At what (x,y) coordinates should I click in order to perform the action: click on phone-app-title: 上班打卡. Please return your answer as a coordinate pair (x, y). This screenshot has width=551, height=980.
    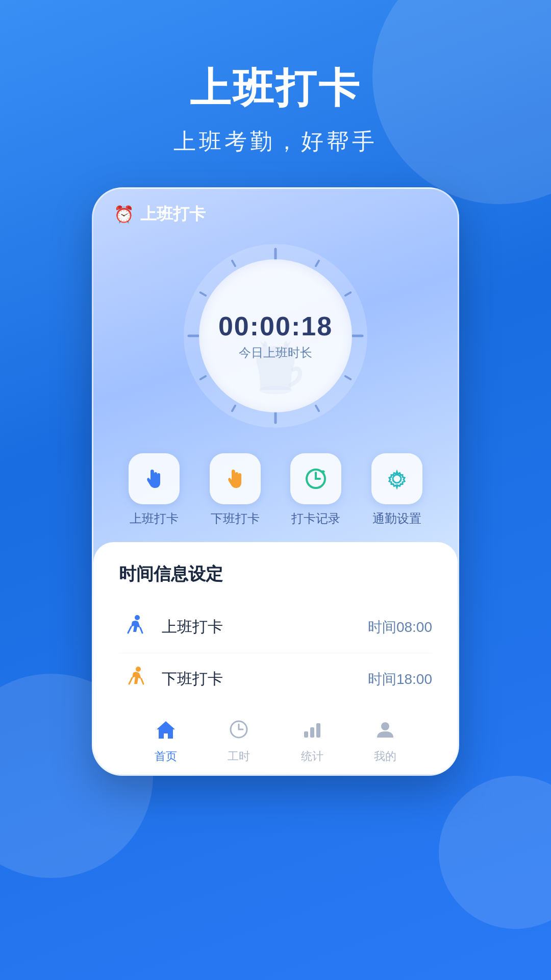
    Looking at the image, I should click on (173, 214).